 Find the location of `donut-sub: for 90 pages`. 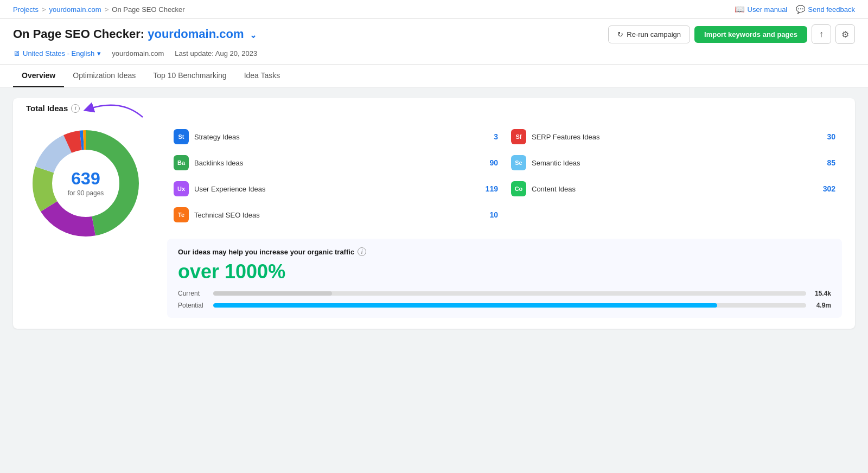

donut-sub: for 90 pages is located at coordinates (86, 193).